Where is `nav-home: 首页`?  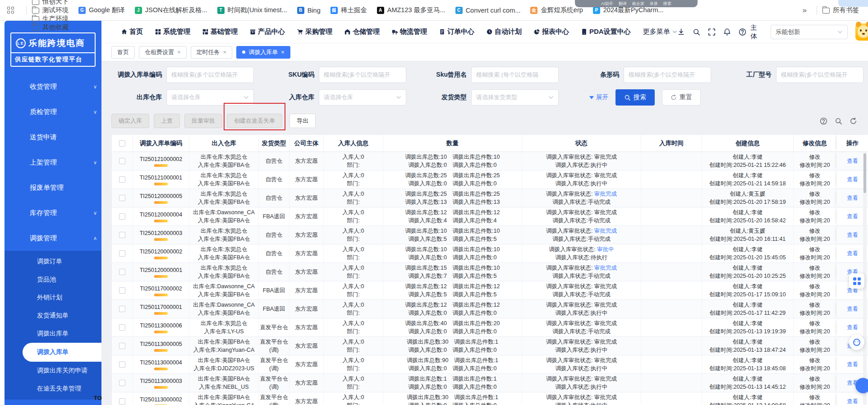
nav-home: 首页 is located at coordinates (132, 32).